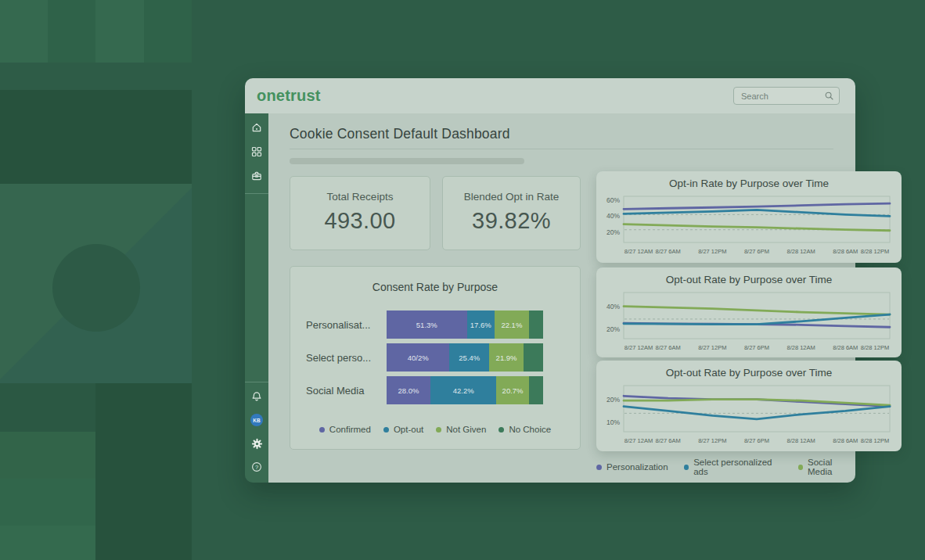 The width and height of the screenshot is (925, 560). What do you see at coordinates (512, 390) in the screenshot?
I see `bar-segment: 20.7%` at bounding box center [512, 390].